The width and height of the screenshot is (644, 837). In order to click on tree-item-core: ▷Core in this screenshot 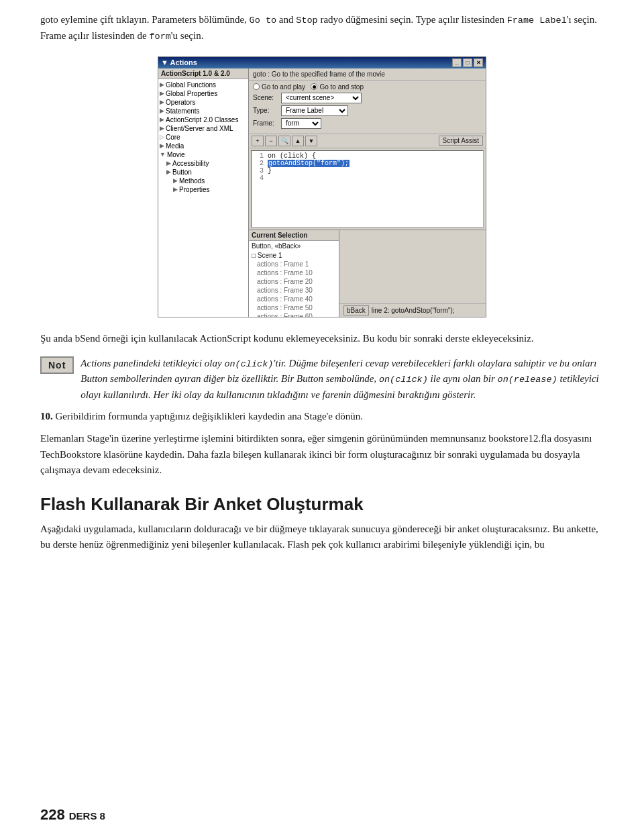, I will do `click(203, 137)`.